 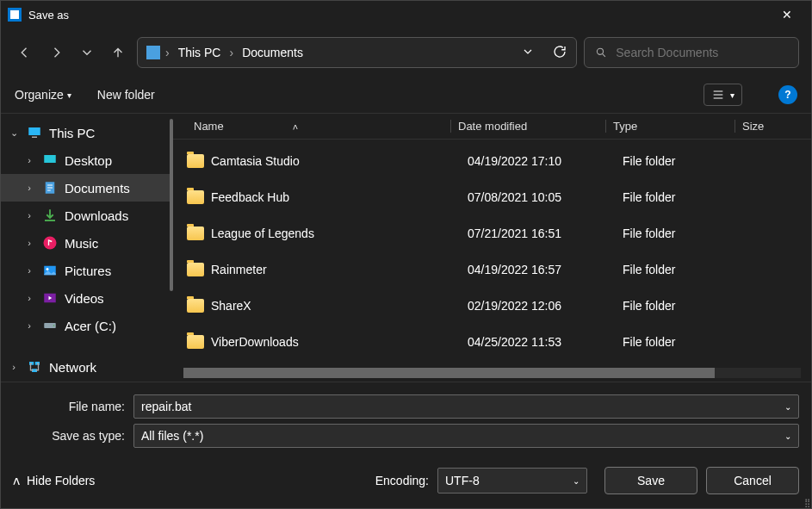 What do you see at coordinates (34, 367) in the screenshot?
I see `network-icon` at bounding box center [34, 367].